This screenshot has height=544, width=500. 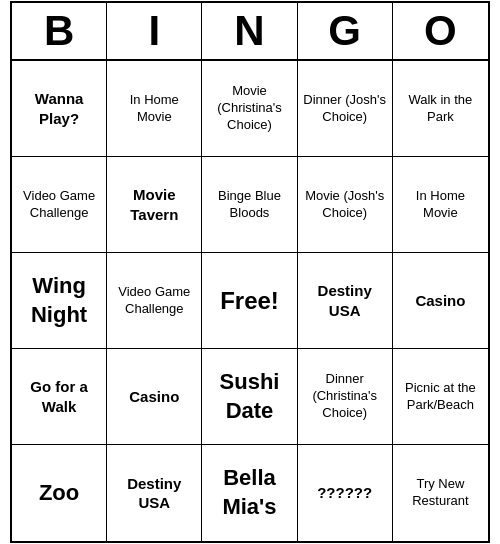 I want to click on bingo-cell-9: In Home Movie, so click(x=440, y=205).